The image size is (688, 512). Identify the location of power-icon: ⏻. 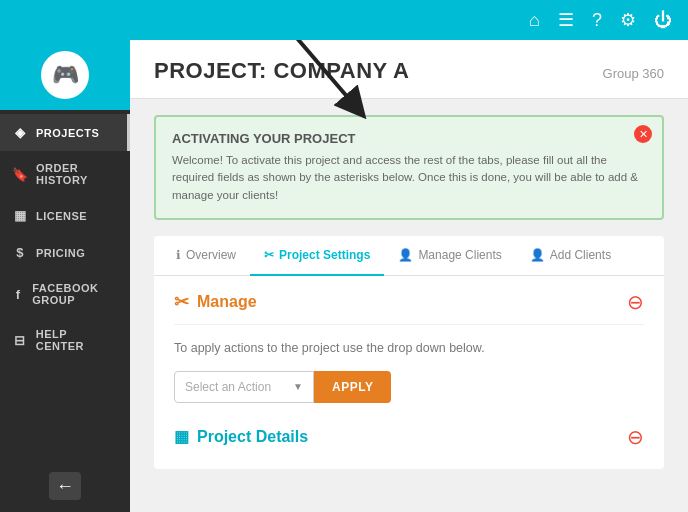
(663, 20).